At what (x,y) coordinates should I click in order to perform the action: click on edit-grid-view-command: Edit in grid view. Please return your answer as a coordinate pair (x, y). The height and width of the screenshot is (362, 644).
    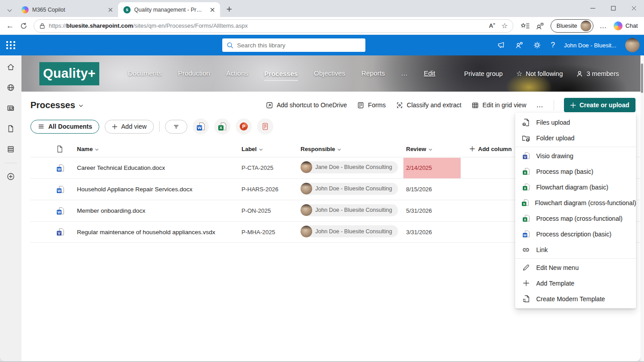
    Looking at the image, I should click on (499, 105).